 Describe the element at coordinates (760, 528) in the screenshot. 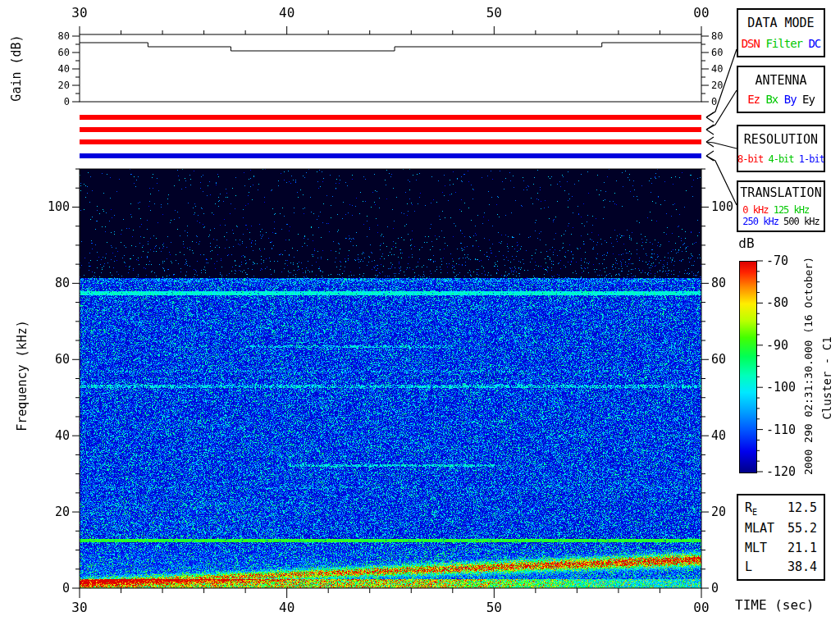

I see `info-label: MLAT` at that location.